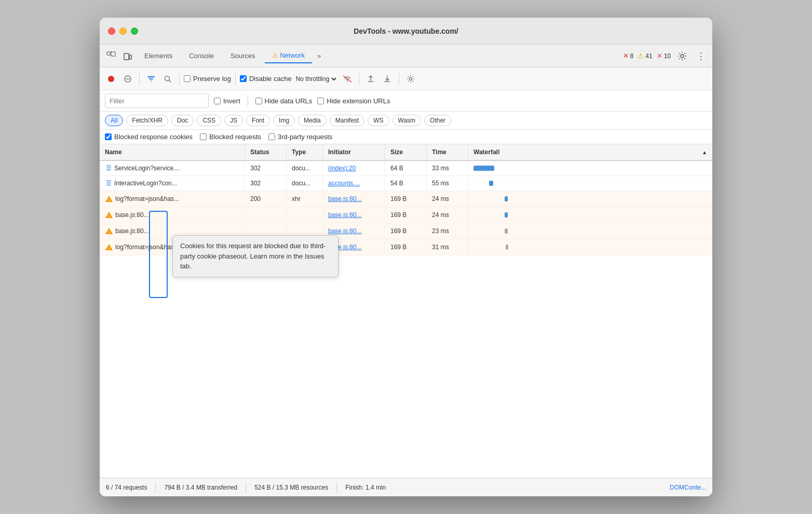 This screenshot has height=514, width=812. What do you see at coordinates (208, 79) in the screenshot?
I see `preserve-log-label: Preserve log` at bounding box center [208, 79].